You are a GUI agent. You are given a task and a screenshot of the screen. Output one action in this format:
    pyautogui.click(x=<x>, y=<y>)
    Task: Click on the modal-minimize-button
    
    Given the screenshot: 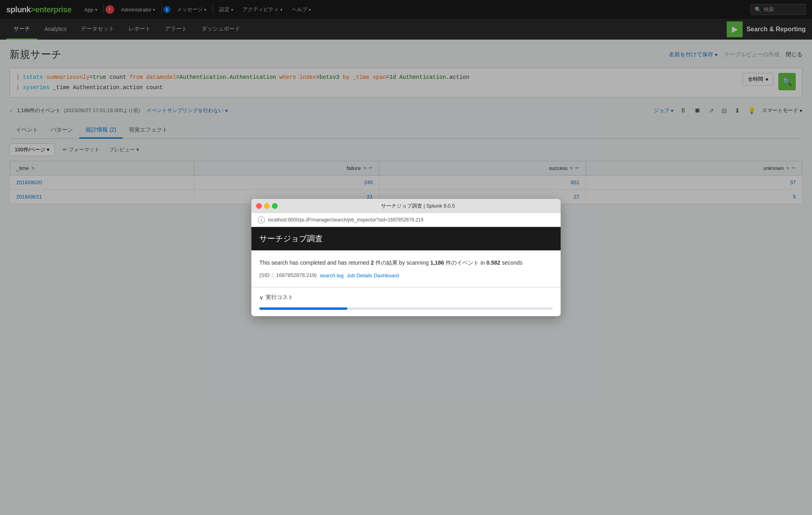 What is the action you would take?
    pyautogui.click(x=267, y=206)
    